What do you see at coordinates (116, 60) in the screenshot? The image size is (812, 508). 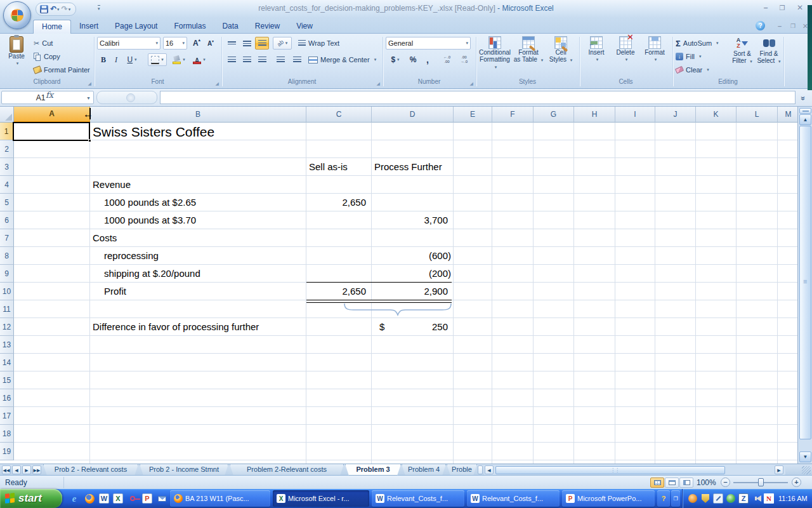 I see `italic-button: I` at bounding box center [116, 60].